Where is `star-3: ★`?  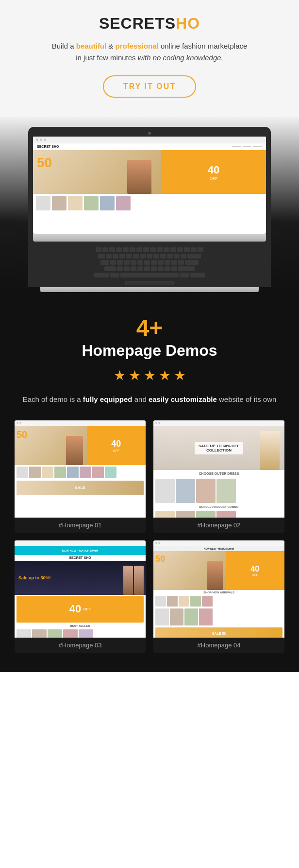 star-3: ★ is located at coordinates (150, 375).